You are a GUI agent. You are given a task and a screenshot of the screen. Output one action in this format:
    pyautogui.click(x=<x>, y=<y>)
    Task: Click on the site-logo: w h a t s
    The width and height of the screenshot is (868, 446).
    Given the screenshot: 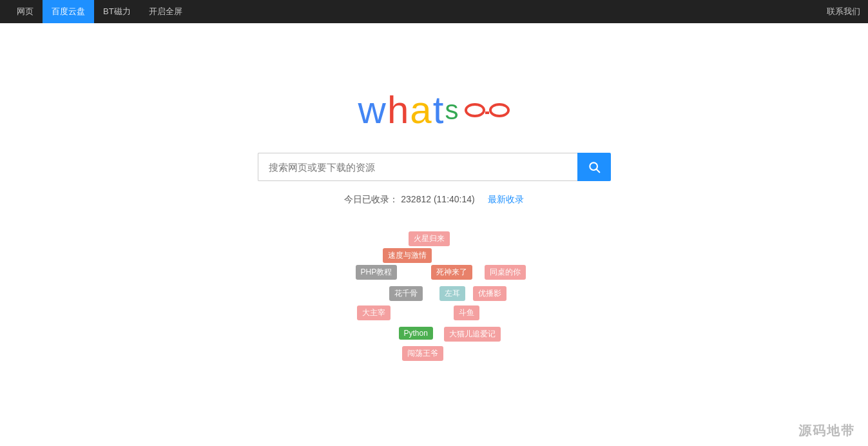 What is the action you would take?
    pyautogui.click(x=434, y=110)
    